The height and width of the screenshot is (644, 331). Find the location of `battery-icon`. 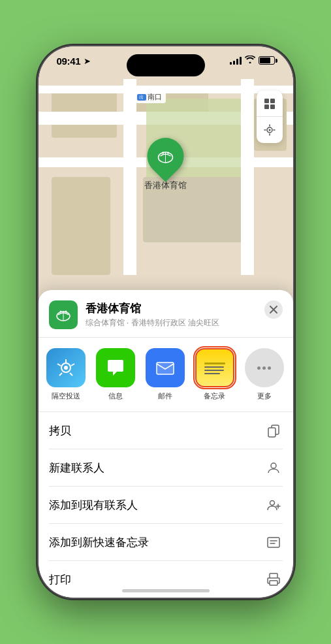

battery-icon is located at coordinates (266, 60).